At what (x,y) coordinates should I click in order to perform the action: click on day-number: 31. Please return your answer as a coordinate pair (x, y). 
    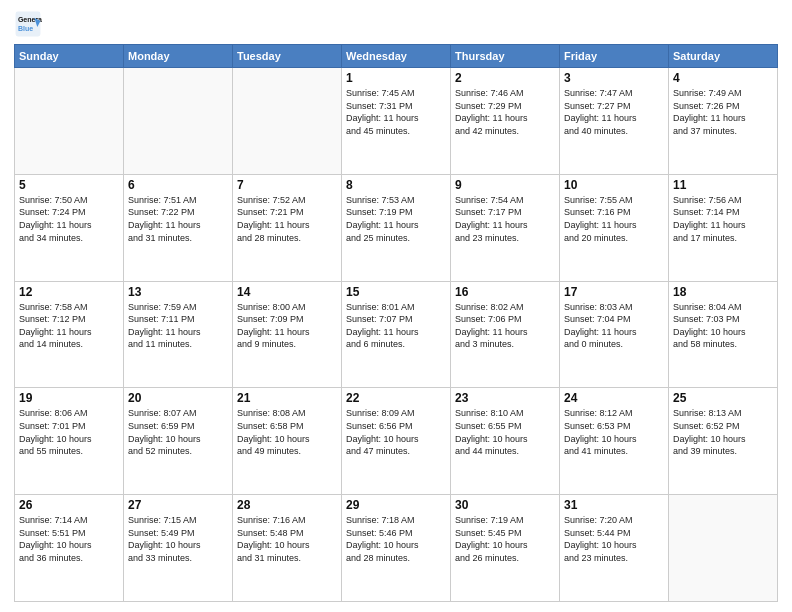
    Looking at the image, I should click on (614, 505).